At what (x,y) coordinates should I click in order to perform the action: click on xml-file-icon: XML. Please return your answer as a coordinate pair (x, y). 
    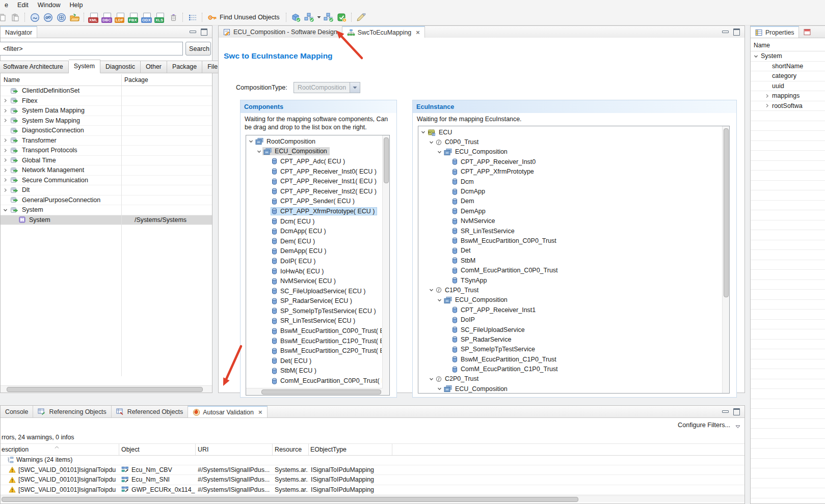
    Looking at the image, I should click on (94, 17).